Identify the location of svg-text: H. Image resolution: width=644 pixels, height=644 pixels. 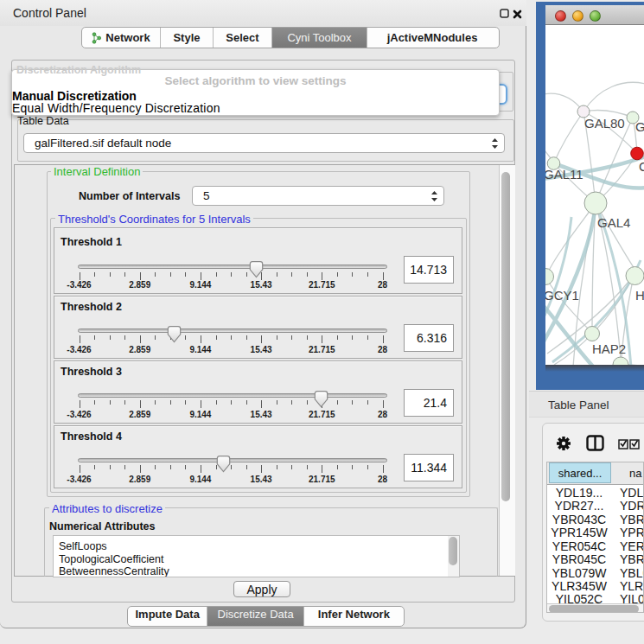
(640, 296).